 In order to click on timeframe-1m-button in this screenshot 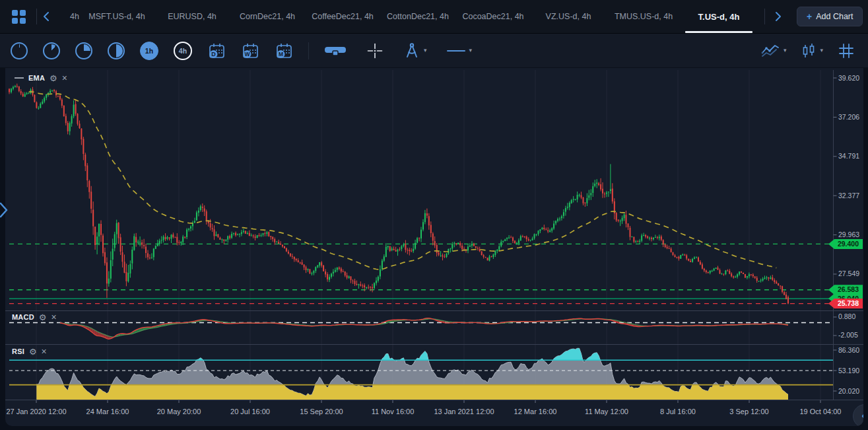, I will do `click(19, 51)`.